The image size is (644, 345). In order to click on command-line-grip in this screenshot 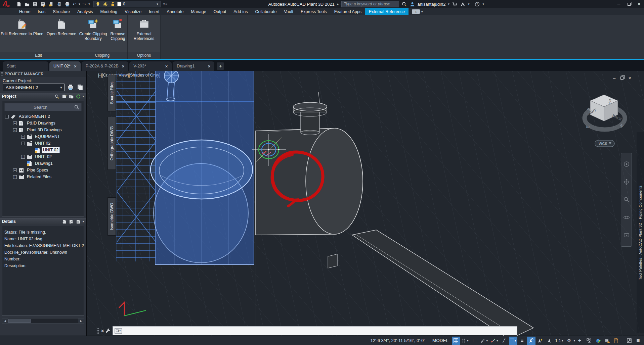, I will do `click(98, 331)`.